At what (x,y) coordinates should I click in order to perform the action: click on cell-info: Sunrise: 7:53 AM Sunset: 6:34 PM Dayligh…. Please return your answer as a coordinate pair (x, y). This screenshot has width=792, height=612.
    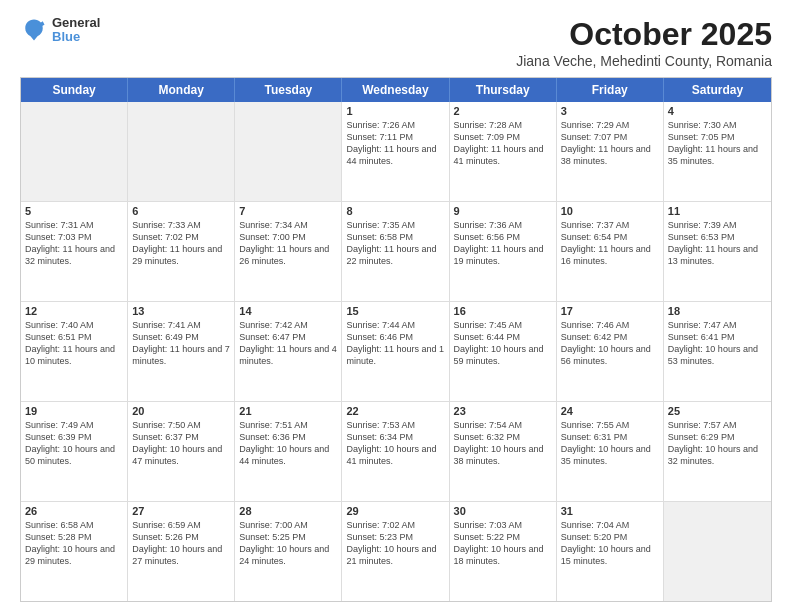
    Looking at the image, I should click on (395, 444).